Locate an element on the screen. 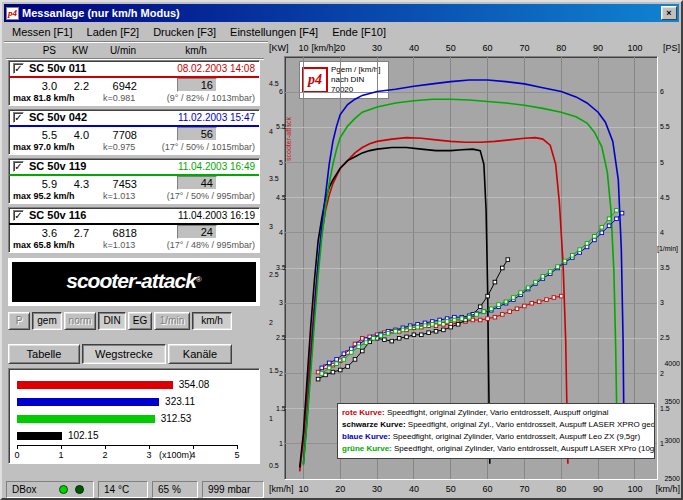  run-k-factor: k=1.013 is located at coordinates (119, 196).